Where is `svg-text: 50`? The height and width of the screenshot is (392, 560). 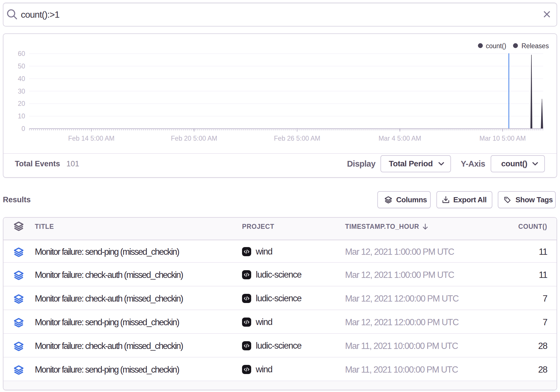 svg-text: 50 is located at coordinates (21, 66).